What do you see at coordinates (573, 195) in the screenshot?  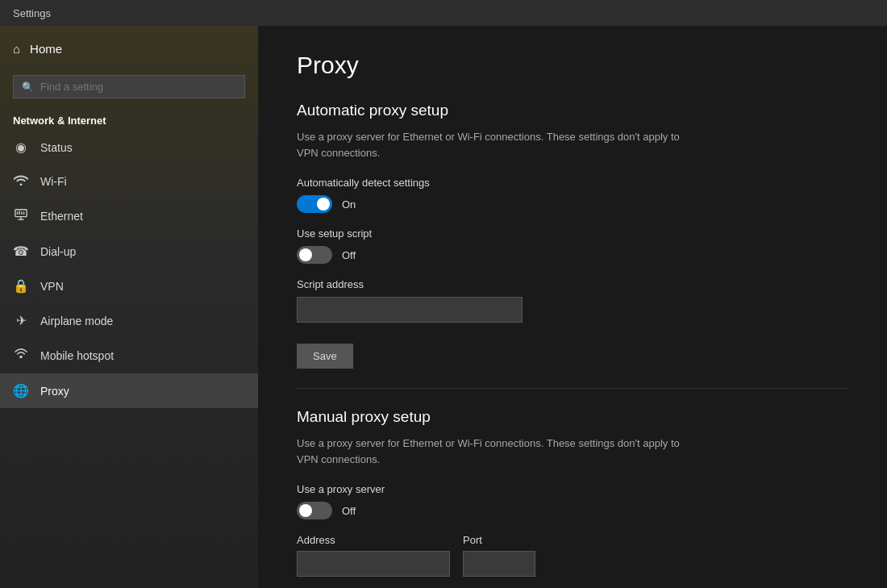 I see `auto-detect-setting: Automatically detect settings On` at bounding box center [573, 195].